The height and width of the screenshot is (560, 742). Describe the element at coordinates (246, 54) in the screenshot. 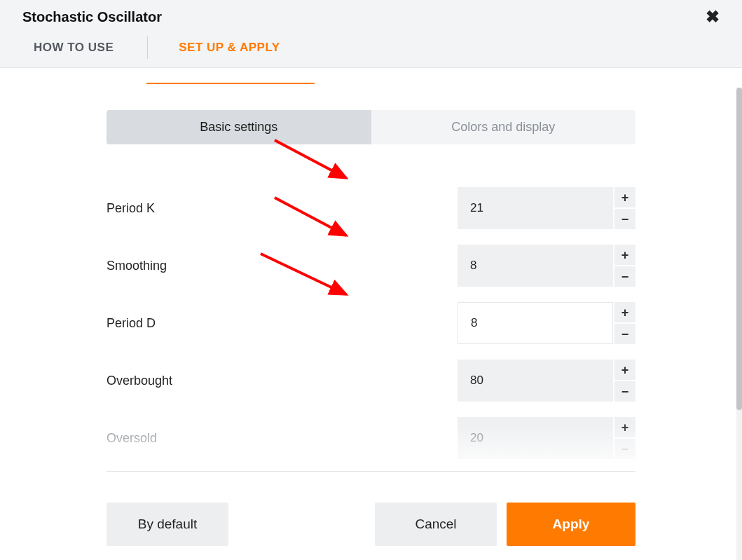

I see `tab-setup-apply: SET UP & APPLY` at that location.